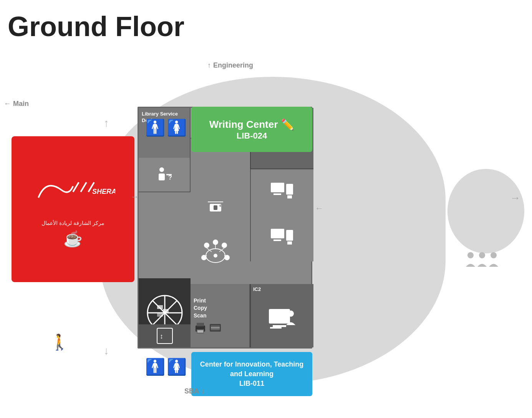 The width and height of the screenshot is (532, 418). I want to click on exit-arrow: ←, so click(319, 208).